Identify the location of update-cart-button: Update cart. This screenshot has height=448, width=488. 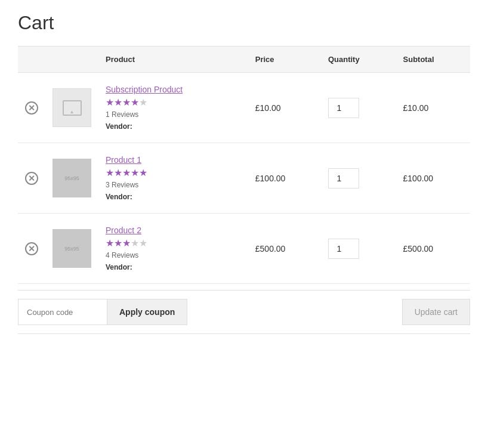
(436, 312).